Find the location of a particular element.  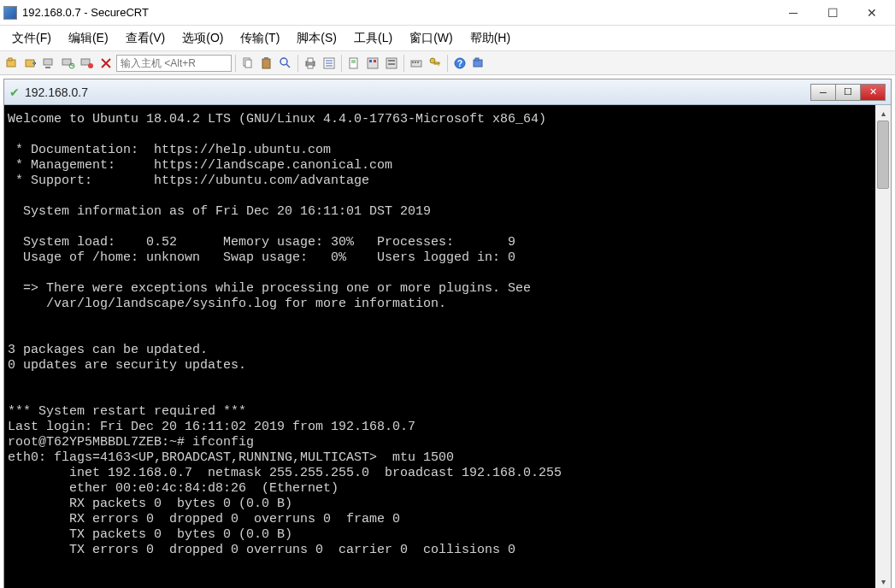

terminal-maximize-button: ☐ is located at coordinates (848, 92).